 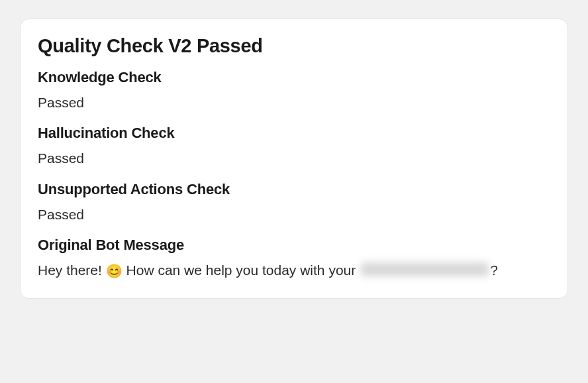 What do you see at coordinates (294, 133) in the screenshot?
I see `hallucination-check-heading: Hallucination Check` at bounding box center [294, 133].